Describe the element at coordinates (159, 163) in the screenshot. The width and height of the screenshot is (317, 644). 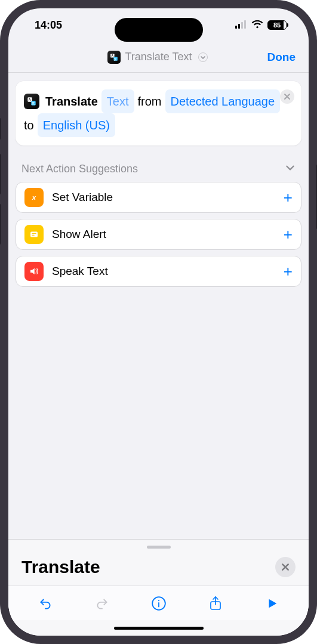
I see `suggestions-header: Next Action Suggestions` at that location.